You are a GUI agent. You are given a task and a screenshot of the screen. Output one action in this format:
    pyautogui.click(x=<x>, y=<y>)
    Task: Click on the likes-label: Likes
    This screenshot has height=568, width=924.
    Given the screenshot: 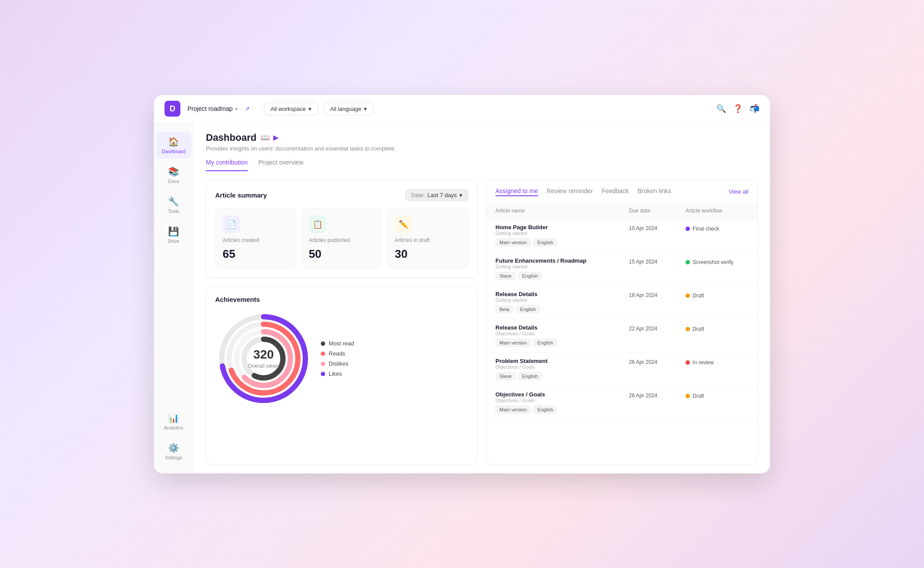 What is the action you would take?
    pyautogui.click(x=335, y=374)
    